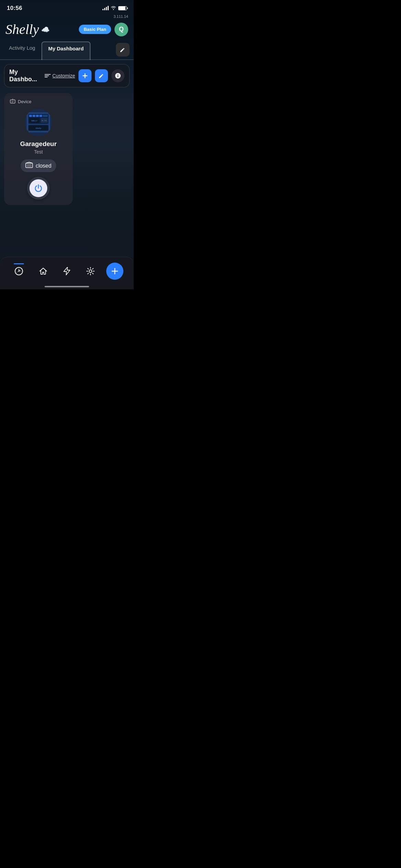 The height and width of the screenshot is (868, 401). Describe the element at coordinates (44, 166) in the screenshot. I see `status-text: closed` at that location.